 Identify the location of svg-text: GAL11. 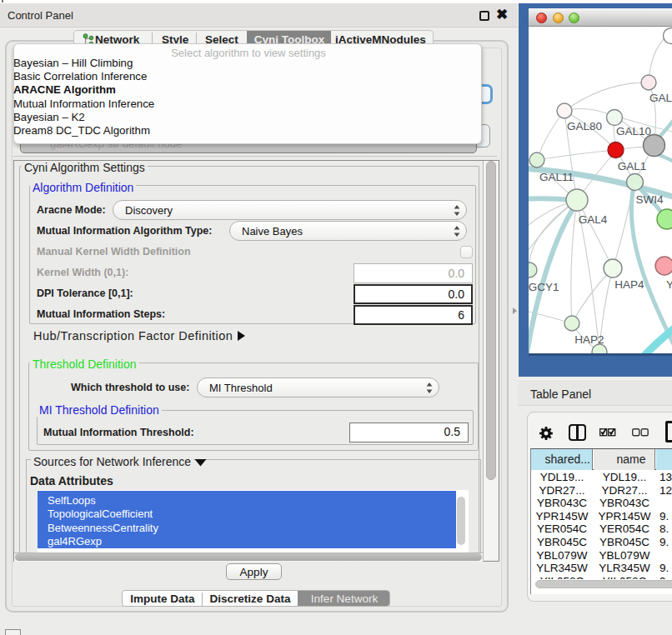
(557, 177).